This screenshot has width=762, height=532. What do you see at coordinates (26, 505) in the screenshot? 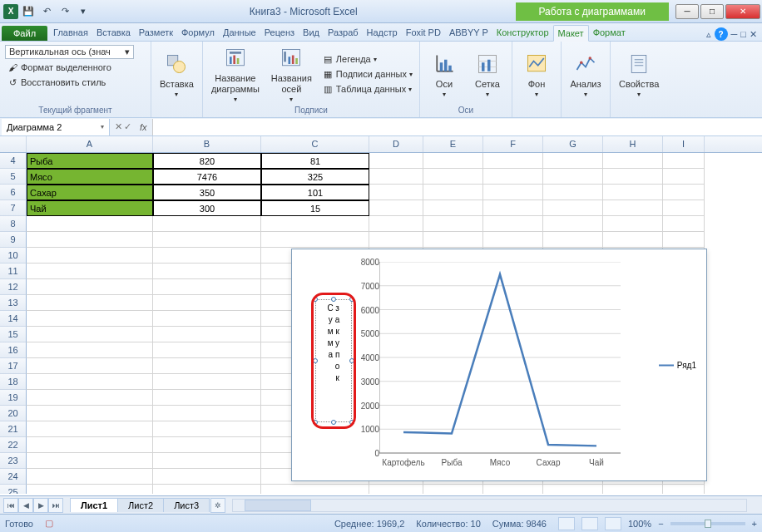
I see `sheet-nav-prev: ◀` at bounding box center [26, 505].